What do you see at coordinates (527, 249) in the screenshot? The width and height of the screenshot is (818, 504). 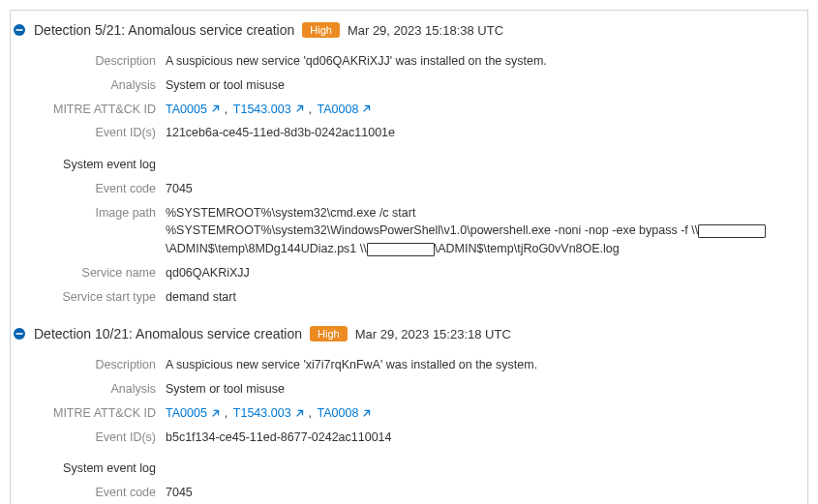 I see `image-path-text: \ADMIN$\temp\tjRoG0vVn8OE.log` at bounding box center [527, 249].